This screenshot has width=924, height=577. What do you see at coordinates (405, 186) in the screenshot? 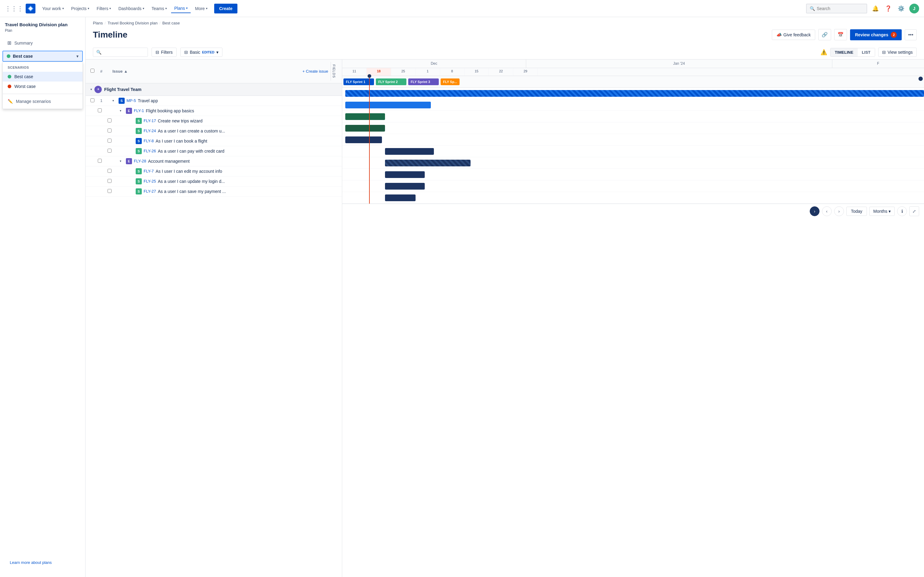
I see `gantt-bar-fly25` at bounding box center [405, 186].